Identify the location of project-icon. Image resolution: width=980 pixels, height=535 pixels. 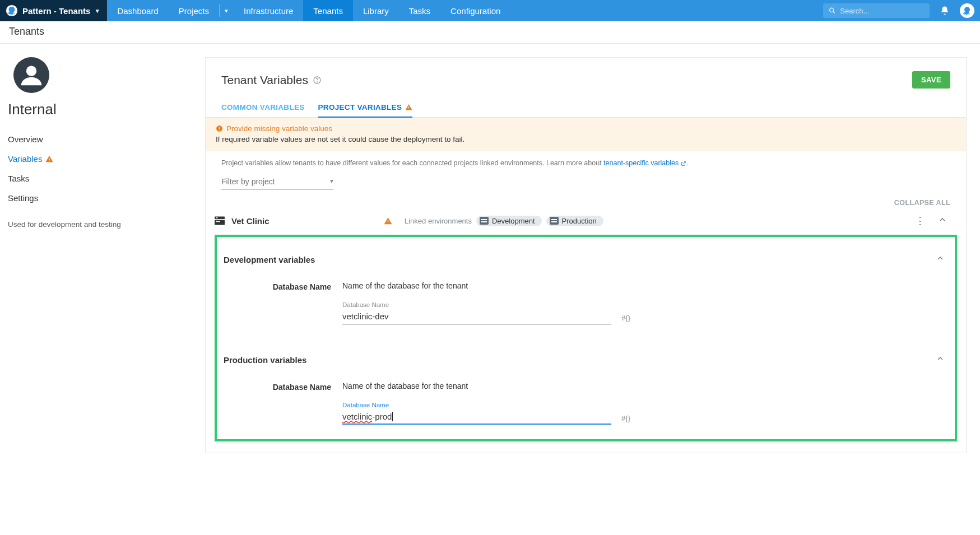
(220, 221).